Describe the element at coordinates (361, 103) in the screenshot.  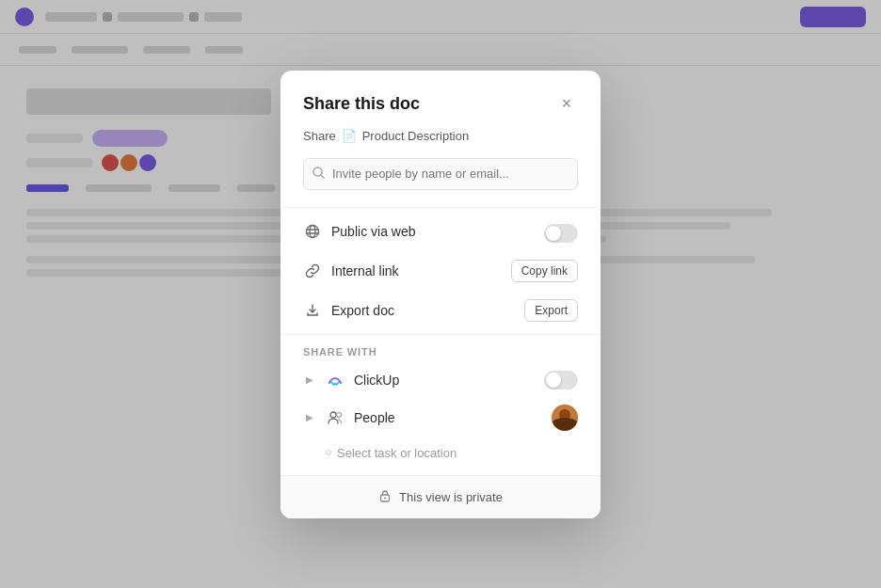
I see `modal-title: Share this doc` at that location.